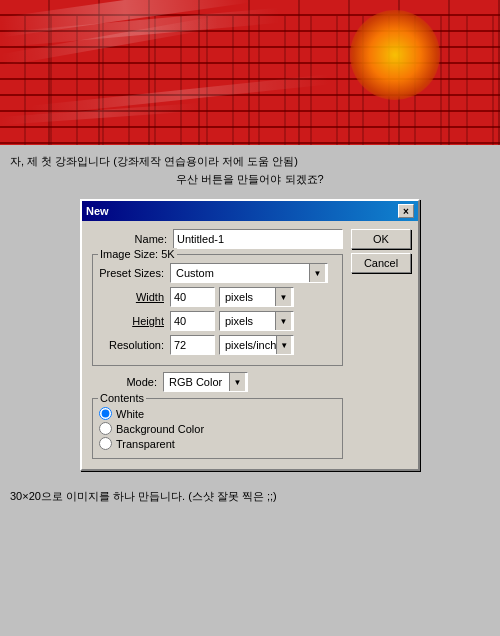  I want to click on width-row: Width pixels ▼, so click(218, 297).